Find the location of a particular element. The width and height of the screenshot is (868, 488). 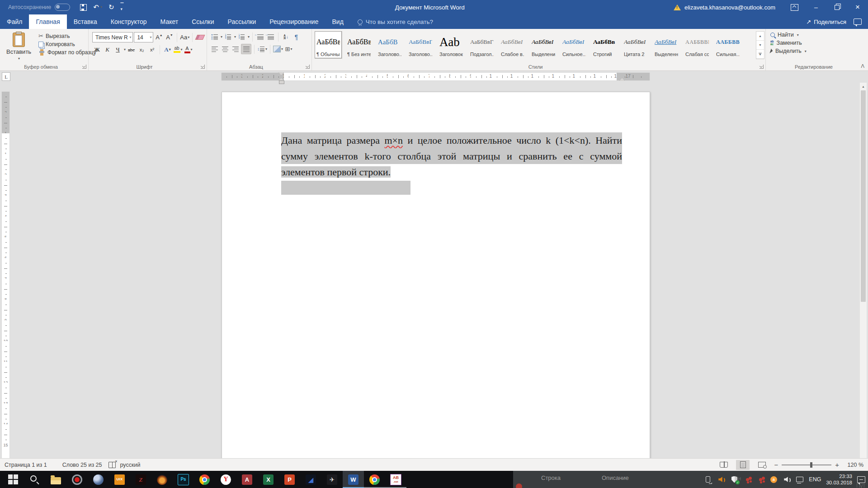

style-quote2: АаБбВвІ Цитата 2 is located at coordinates (636, 45).